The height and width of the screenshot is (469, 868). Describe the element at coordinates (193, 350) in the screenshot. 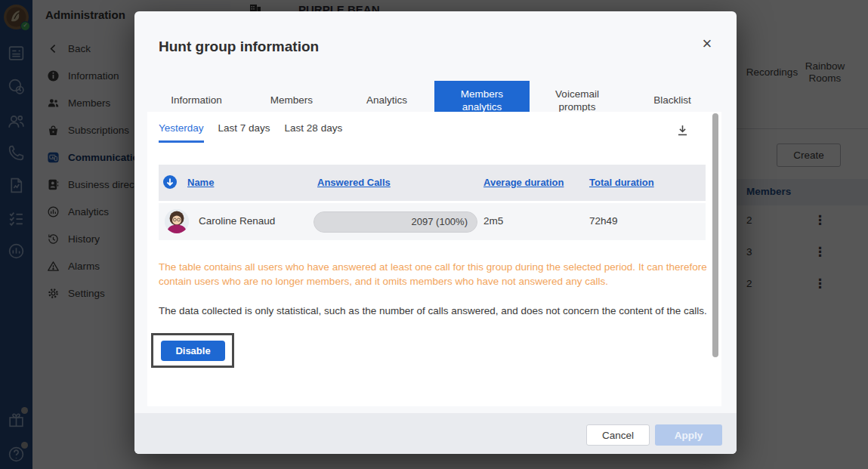

I see `disable-button: Disable` at that location.